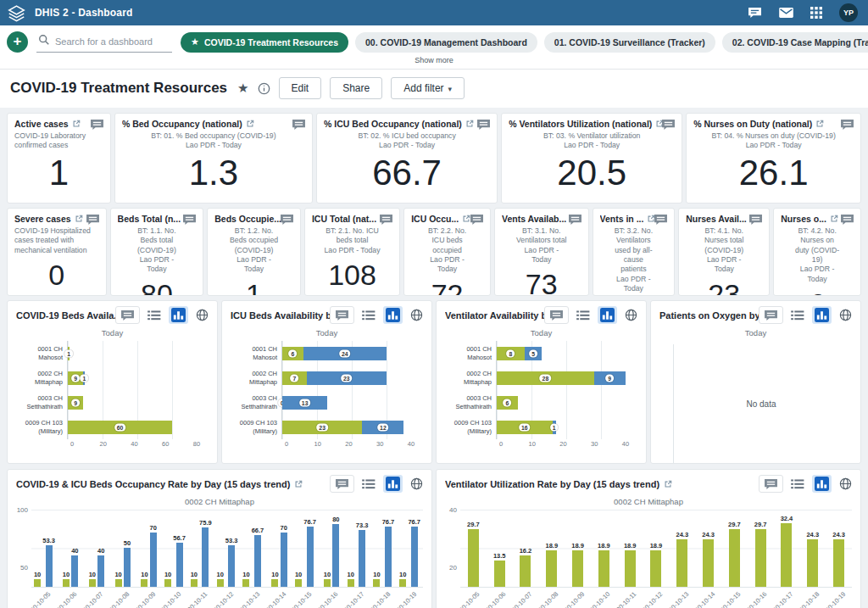 The width and height of the screenshot is (868, 608). I want to click on search-input, so click(113, 42).